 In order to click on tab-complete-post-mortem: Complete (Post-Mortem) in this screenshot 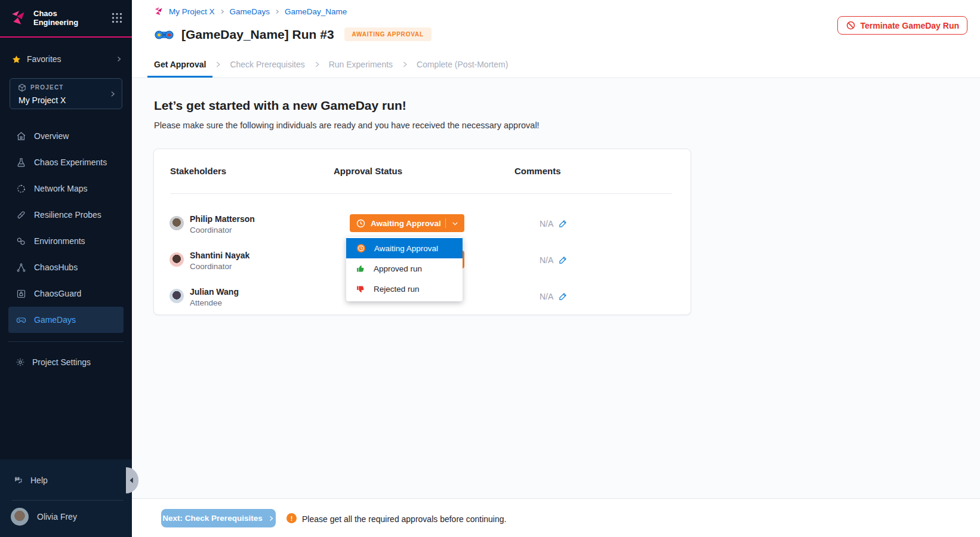, I will do `click(462, 64)`.